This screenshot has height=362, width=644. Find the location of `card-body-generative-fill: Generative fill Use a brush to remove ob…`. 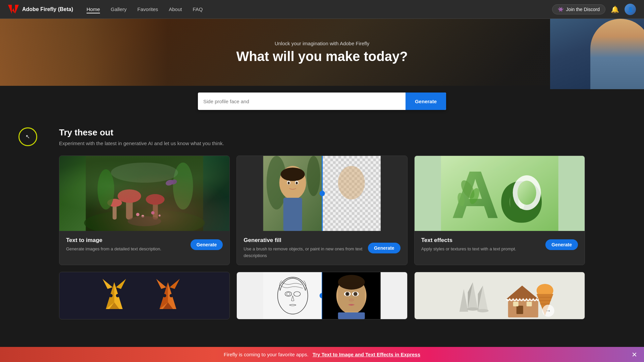

card-body-generative-fill: Generative fill Use a brush to remove ob… is located at coordinates (322, 248).